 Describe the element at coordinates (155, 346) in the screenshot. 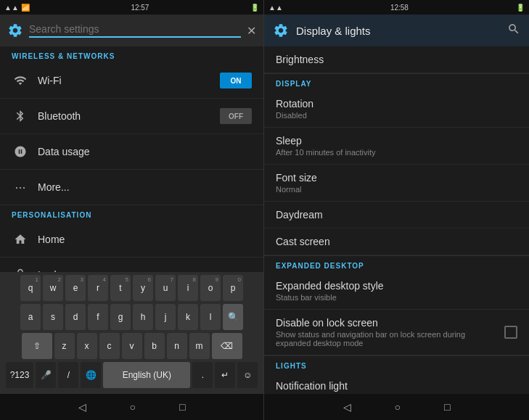

I see `key-b: b` at that location.